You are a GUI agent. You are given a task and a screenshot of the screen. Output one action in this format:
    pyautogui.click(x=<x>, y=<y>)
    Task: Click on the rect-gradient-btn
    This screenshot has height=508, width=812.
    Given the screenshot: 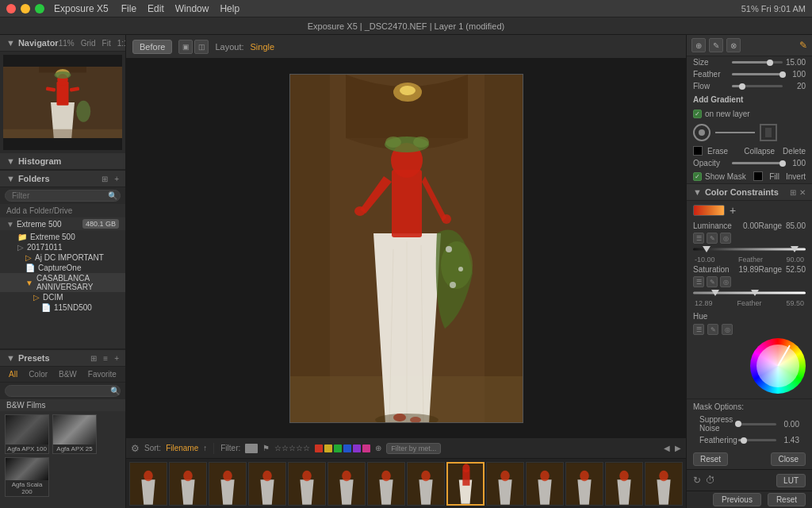 What is the action you would take?
    pyautogui.click(x=768, y=133)
    